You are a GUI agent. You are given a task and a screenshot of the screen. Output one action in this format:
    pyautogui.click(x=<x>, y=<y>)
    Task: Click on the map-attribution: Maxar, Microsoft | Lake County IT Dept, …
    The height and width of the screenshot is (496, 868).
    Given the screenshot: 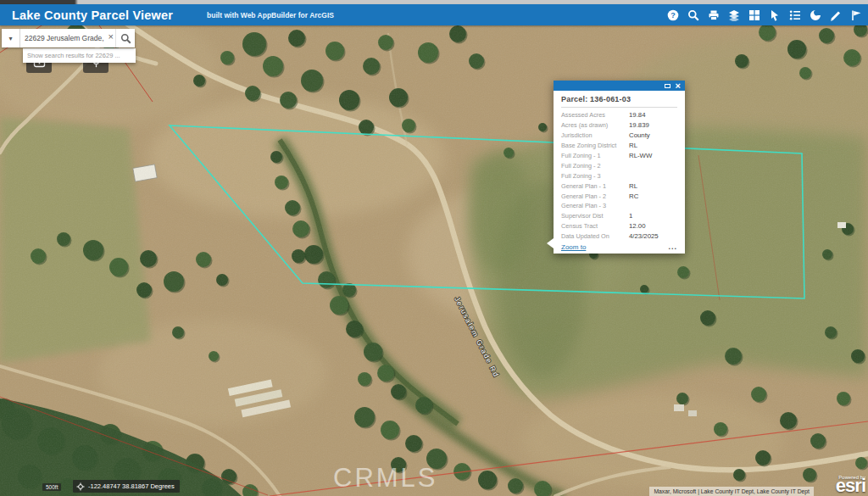 What is the action you would take?
    pyautogui.click(x=732, y=492)
    